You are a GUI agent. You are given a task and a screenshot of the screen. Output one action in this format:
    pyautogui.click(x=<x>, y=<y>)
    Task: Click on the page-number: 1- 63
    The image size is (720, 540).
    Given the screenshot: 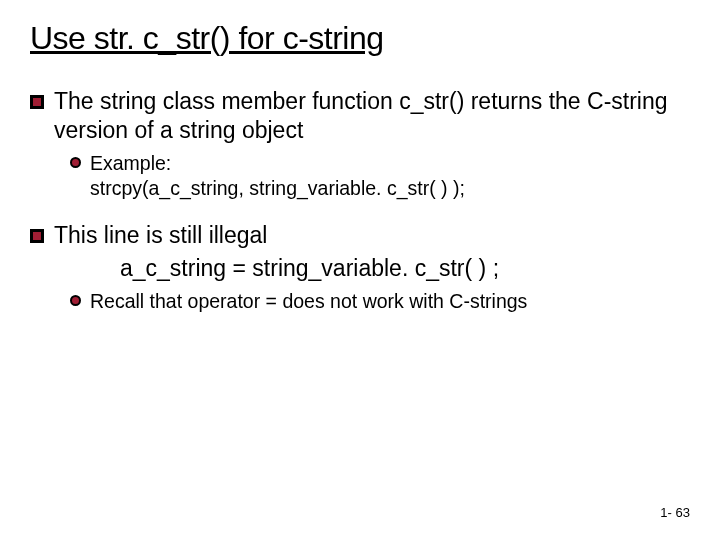 What is the action you would take?
    pyautogui.click(x=675, y=512)
    